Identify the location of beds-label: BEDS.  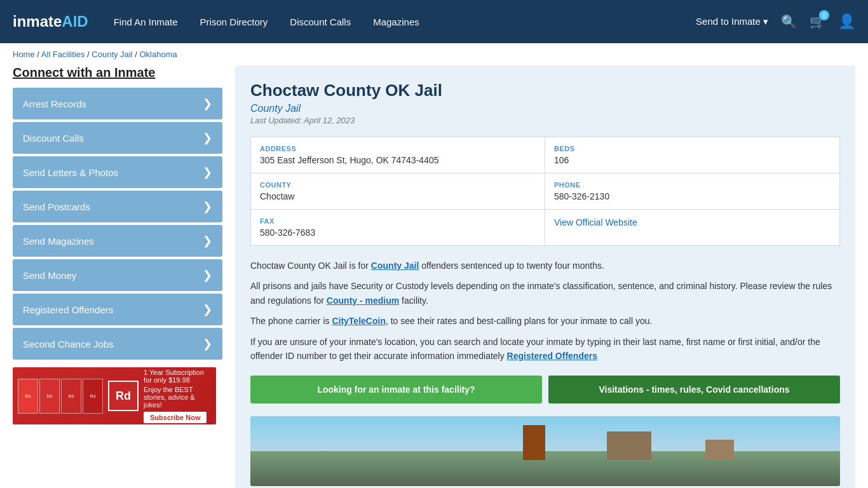
(693, 149).